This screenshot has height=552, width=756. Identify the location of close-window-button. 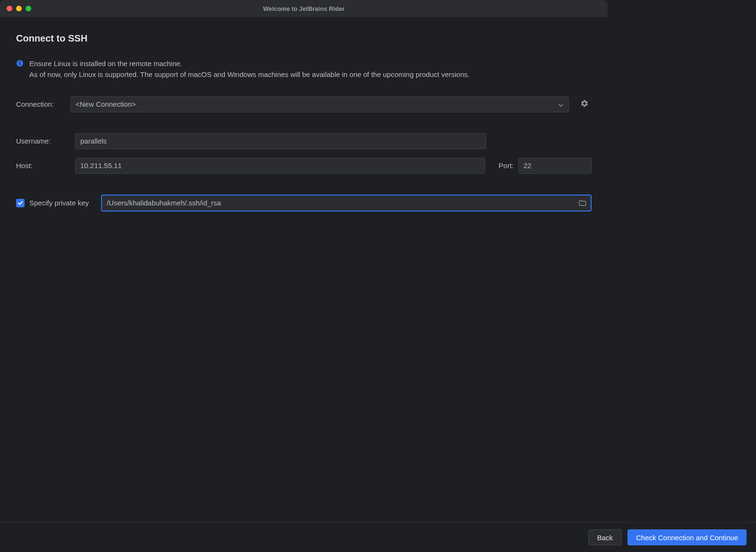
(9, 8).